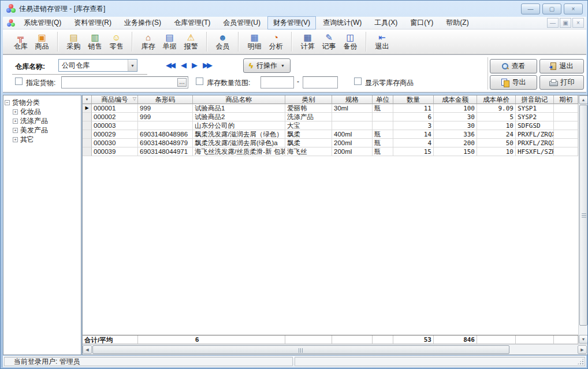 The image size is (588, 369). What do you see at coordinates (513, 82) in the screenshot?
I see `export-button: 导出` at bounding box center [513, 82].